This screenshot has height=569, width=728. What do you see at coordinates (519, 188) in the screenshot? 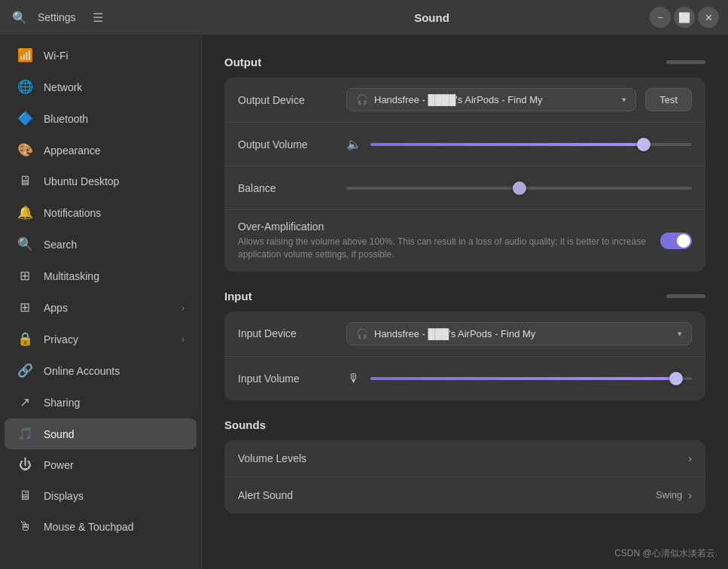
I see `balance-slider` at bounding box center [519, 188].